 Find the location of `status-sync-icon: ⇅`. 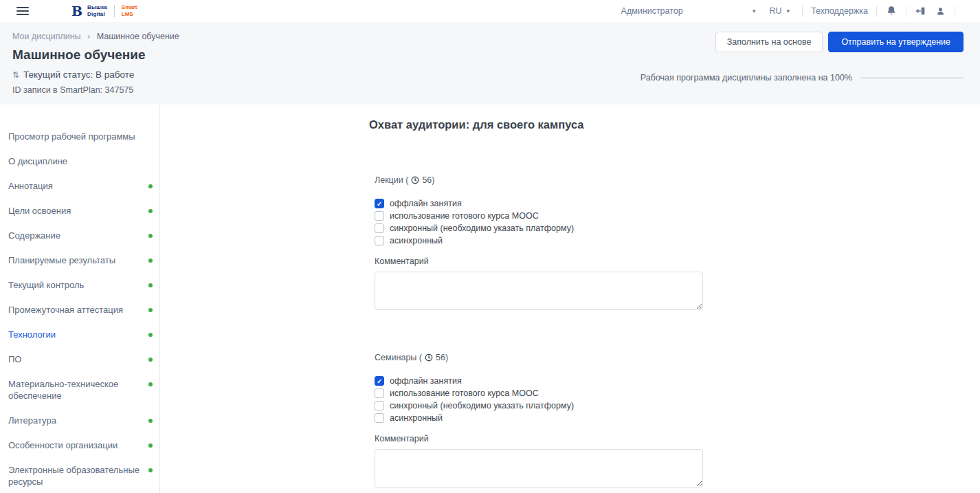

status-sync-icon: ⇅ is located at coordinates (16, 75).